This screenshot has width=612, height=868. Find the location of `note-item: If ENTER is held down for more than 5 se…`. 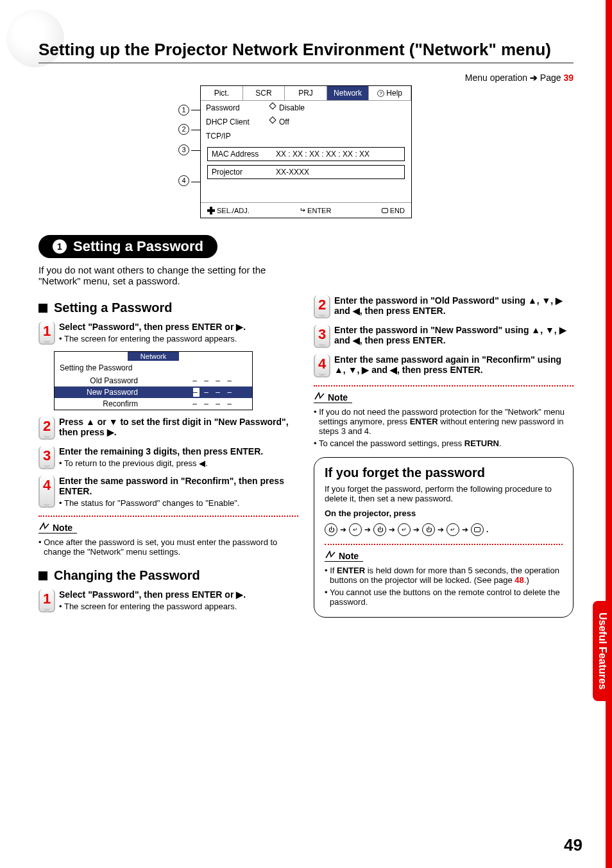

note-item: If ENTER is held down for more than 5 se… is located at coordinates (444, 575).